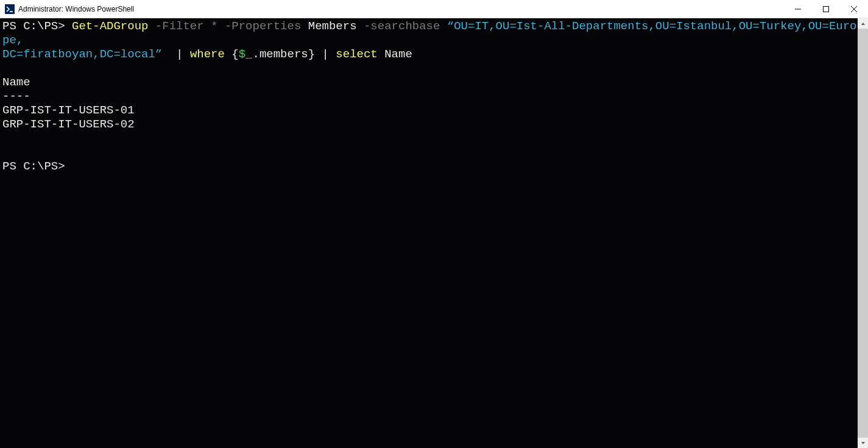  What do you see at coordinates (246, 54) in the screenshot?
I see `dollar-underscore: $_` at bounding box center [246, 54].